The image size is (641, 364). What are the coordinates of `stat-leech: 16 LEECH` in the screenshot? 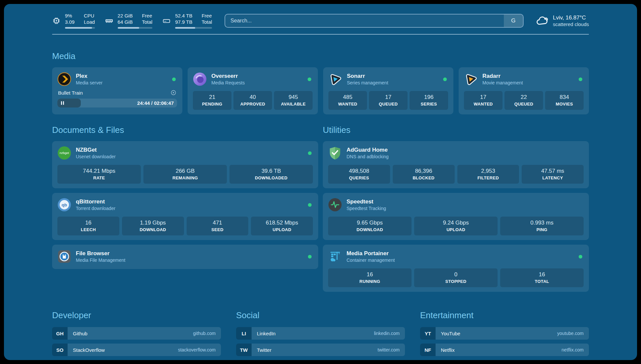 It's located at (88, 226).